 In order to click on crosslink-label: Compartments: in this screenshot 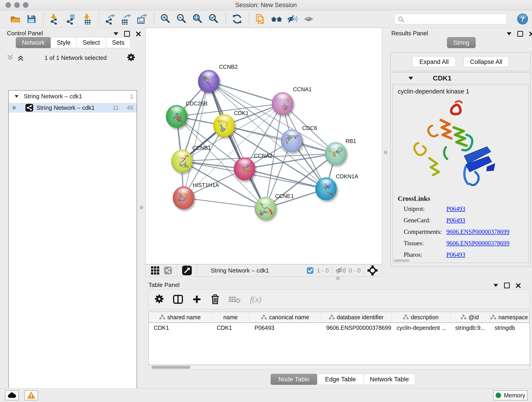, I will do `click(425, 232)`.